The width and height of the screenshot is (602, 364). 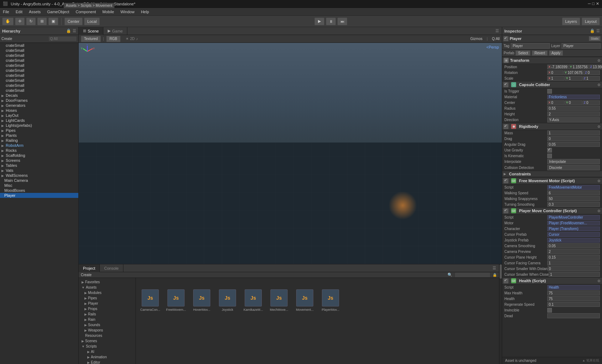 What do you see at coordinates (42, 21) in the screenshot?
I see `tool-scale: ⊞` at bounding box center [42, 21].